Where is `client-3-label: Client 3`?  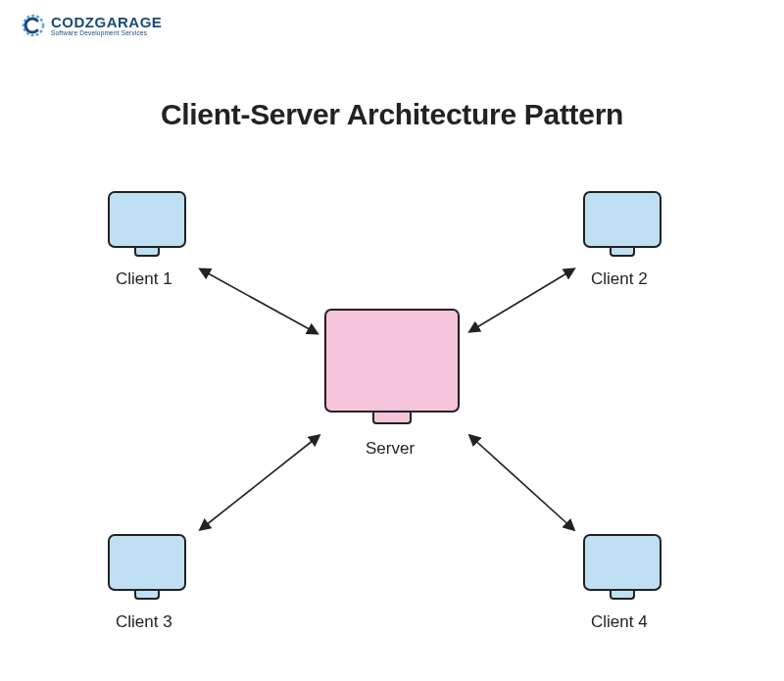
client-3-label: Client 3 is located at coordinates (144, 622).